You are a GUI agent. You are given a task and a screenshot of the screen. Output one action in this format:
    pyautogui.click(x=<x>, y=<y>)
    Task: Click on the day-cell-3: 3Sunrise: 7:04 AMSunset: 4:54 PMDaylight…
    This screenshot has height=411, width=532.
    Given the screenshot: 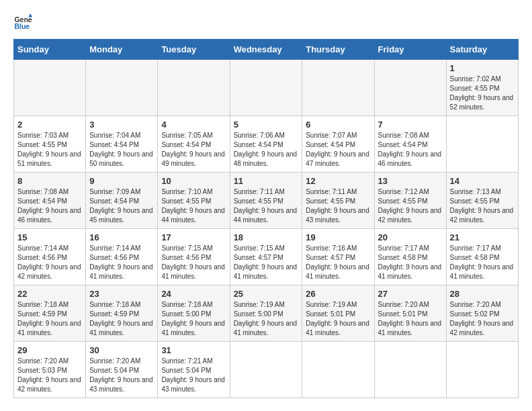 What is the action you would take?
    pyautogui.click(x=122, y=144)
    